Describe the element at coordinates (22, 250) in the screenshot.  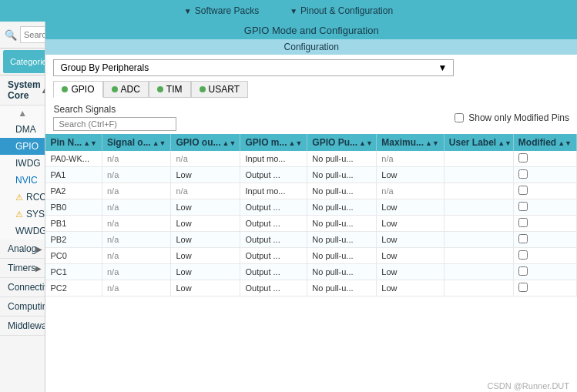
I see `sidebar-item-analog: Analog ▶` at that location.